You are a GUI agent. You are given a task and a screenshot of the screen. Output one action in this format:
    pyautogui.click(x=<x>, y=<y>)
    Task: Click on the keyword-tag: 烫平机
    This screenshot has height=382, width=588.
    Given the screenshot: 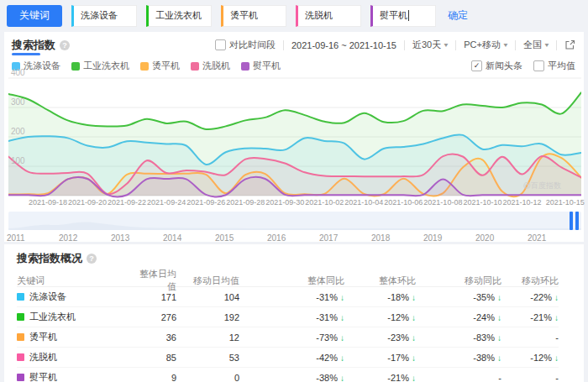 What is the action you would take?
    pyautogui.click(x=254, y=16)
    